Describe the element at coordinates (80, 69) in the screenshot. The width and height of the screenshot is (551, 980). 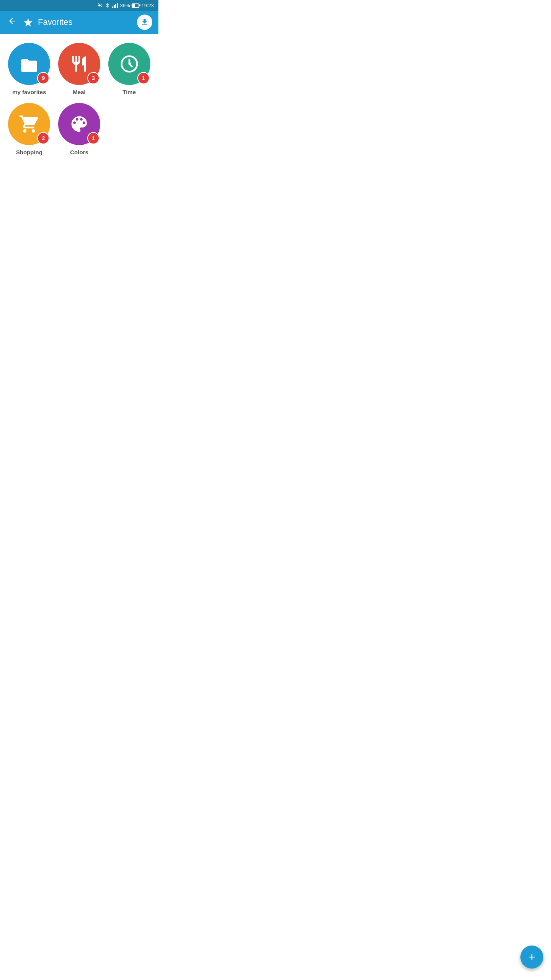
I see `category-meal: 3 Meal` at that location.